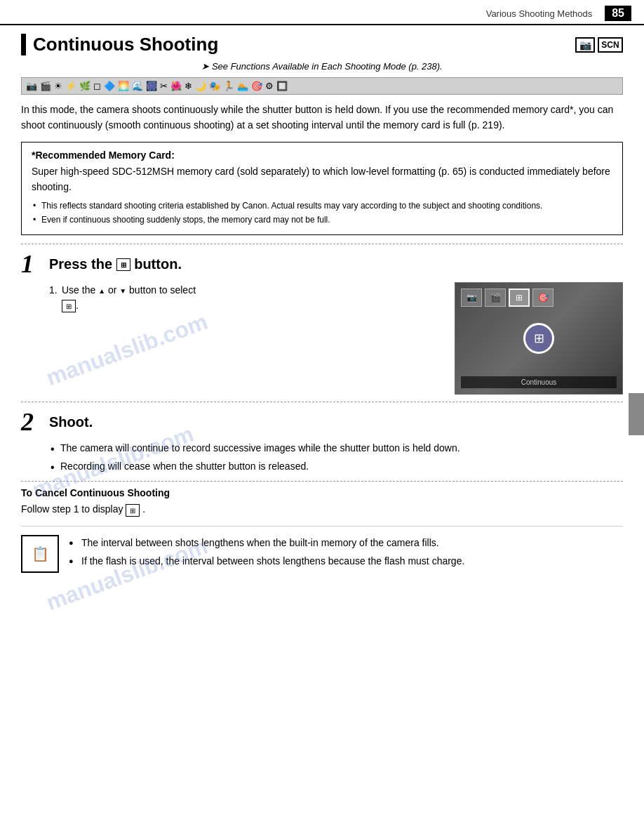 The height and width of the screenshot is (834, 644). I want to click on step-2-content: The camera will continue to record succe…, so click(322, 458).